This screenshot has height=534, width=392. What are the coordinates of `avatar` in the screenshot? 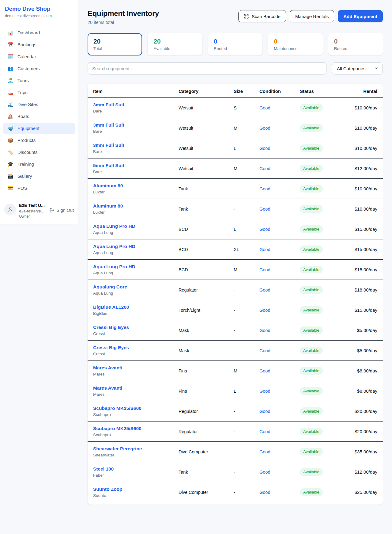 It's located at (10, 209).